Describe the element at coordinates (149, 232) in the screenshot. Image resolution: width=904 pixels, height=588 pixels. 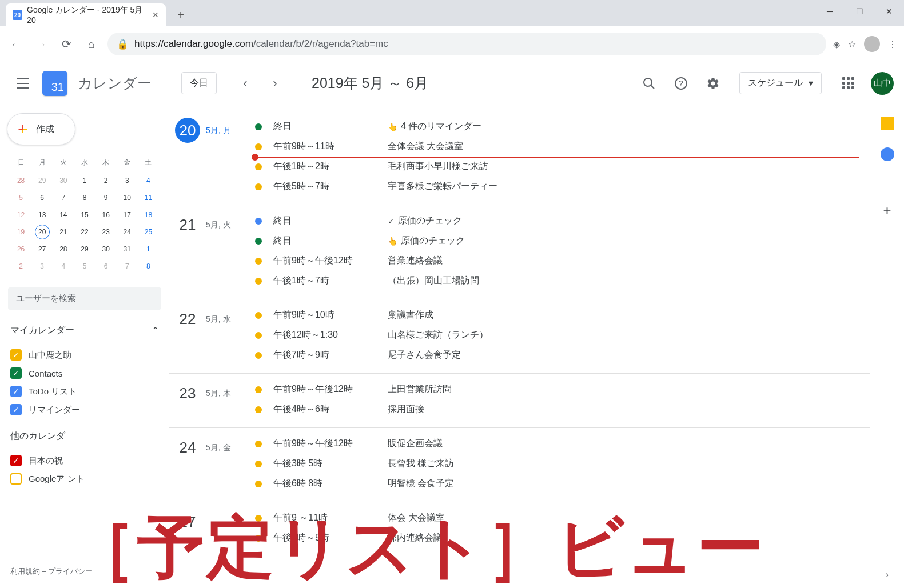
I see `mini-cal-day: 25` at that location.